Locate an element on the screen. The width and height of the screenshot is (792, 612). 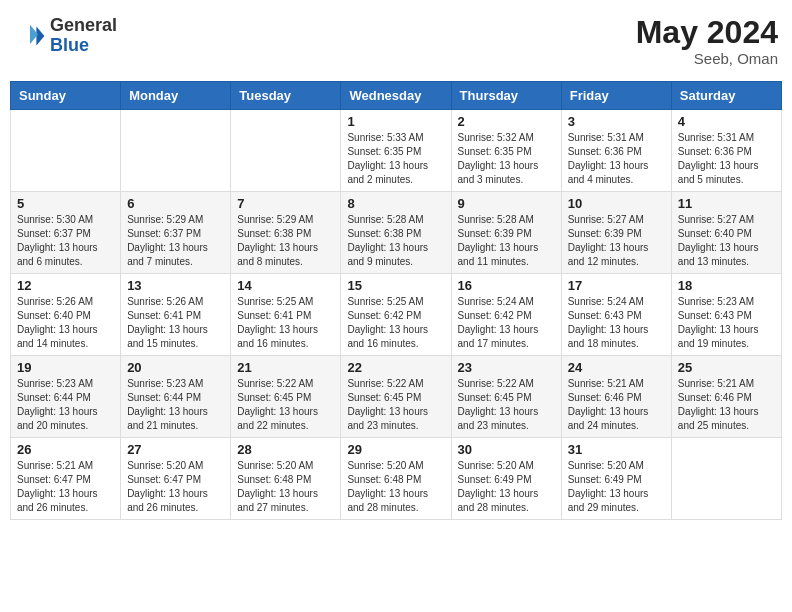
day-number: 6 is located at coordinates (176, 204).